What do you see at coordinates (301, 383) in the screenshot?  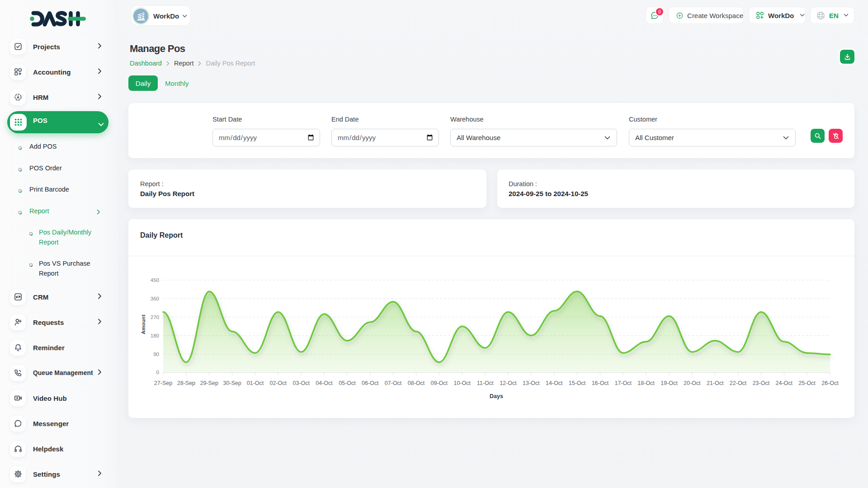 I see `svg-text: 03-Oct` at bounding box center [301, 383].